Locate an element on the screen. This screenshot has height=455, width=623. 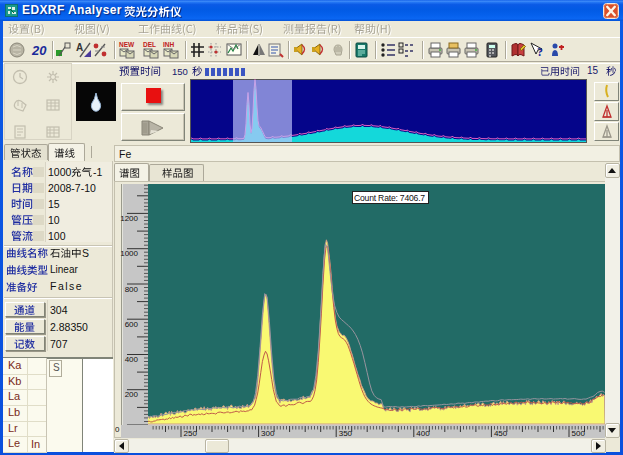
svg-text: 600 is located at coordinates (132, 324).